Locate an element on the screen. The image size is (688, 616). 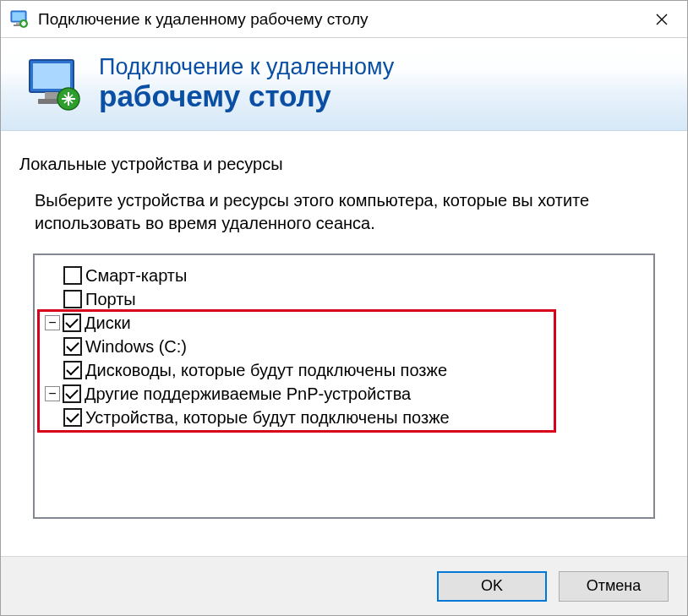
tree-label: Диски is located at coordinates (106, 323).